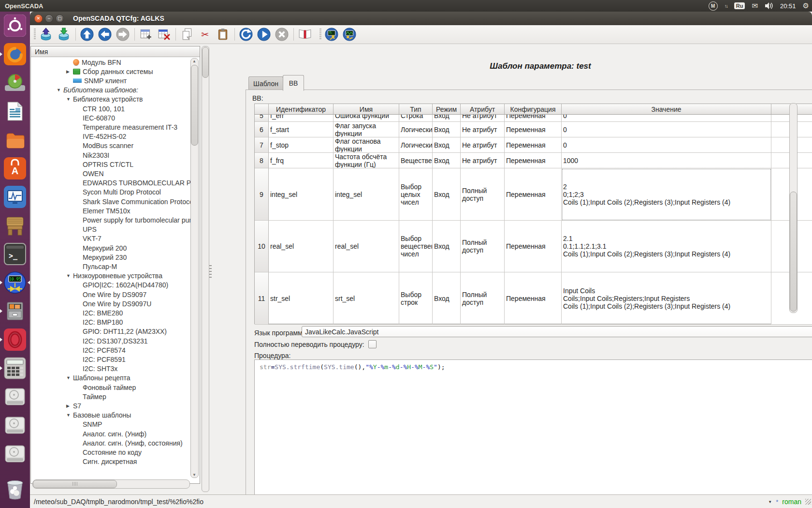 The width and height of the screenshot is (812, 508). What do you see at coordinates (111, 433) in the screenshot?
I see `tree-item: Аналог. сигн. (Униф)` at bounding box center [111, 433].